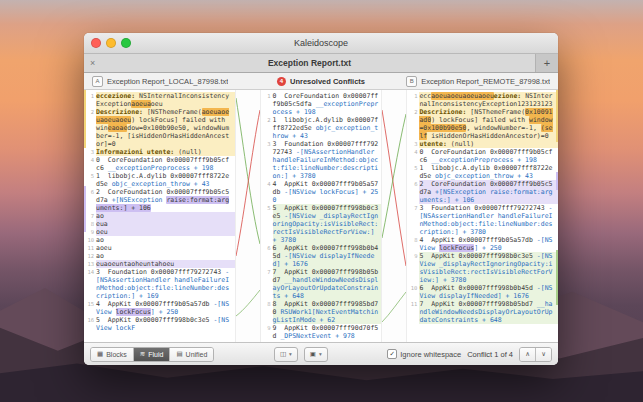 Image resolution: width=643 pixels, height=402 pixels. I want to click on diff-line-text: 2 CoreFoundation 0x00007fff9b05c5d7a +[N…, so click(488, 192).